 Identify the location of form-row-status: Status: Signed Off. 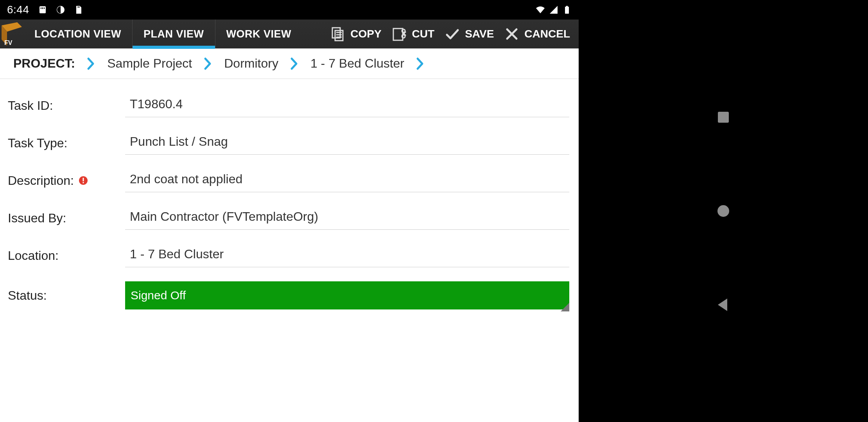
(289, 295).